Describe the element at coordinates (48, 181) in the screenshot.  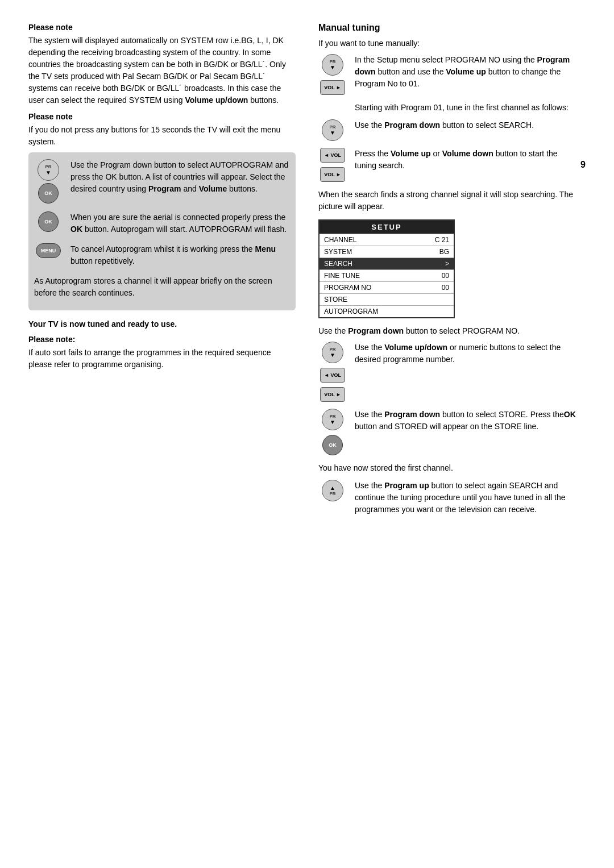
I see `icon-col-1: PR ▼ OK` at that location.